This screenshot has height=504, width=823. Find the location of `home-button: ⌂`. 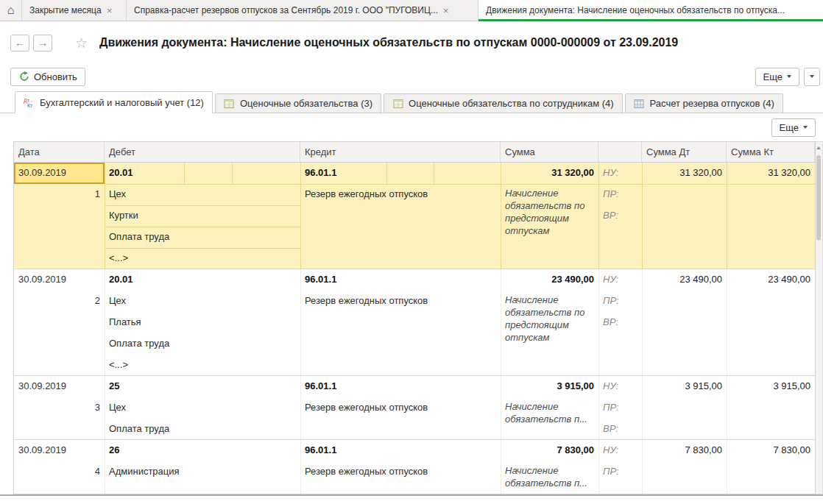

home-button: ⌂ is located at coordinates (11, 10).